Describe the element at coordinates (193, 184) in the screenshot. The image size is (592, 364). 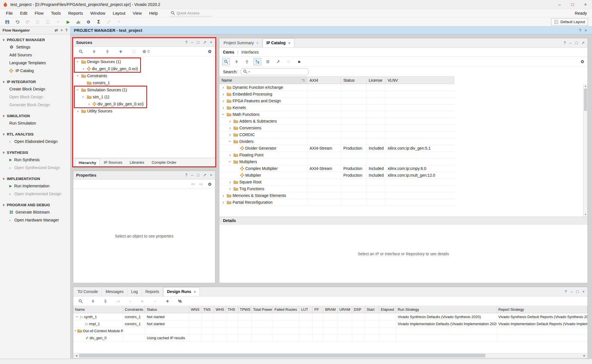
I see `back-arrow-icon: ⇦` at that location.